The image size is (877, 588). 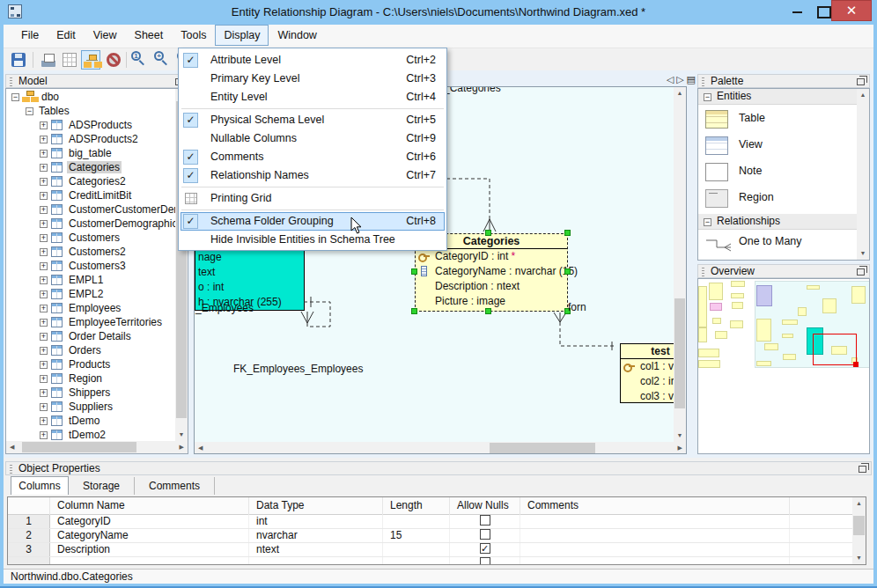 What do you see at coordinates (97, 279) in the screenshot?
I see `tree-item-empl1: +EMPL1` at bounding box center [97, 279].